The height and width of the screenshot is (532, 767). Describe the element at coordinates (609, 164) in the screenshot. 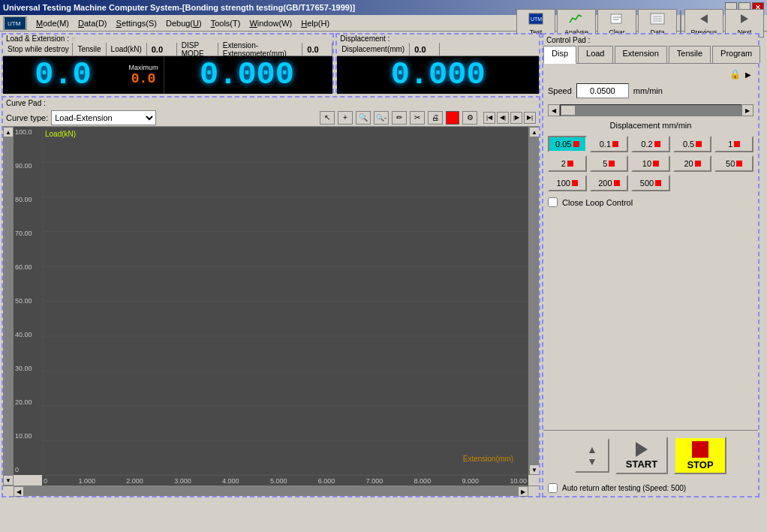

I see `speed-btn-5: 5` at that location.